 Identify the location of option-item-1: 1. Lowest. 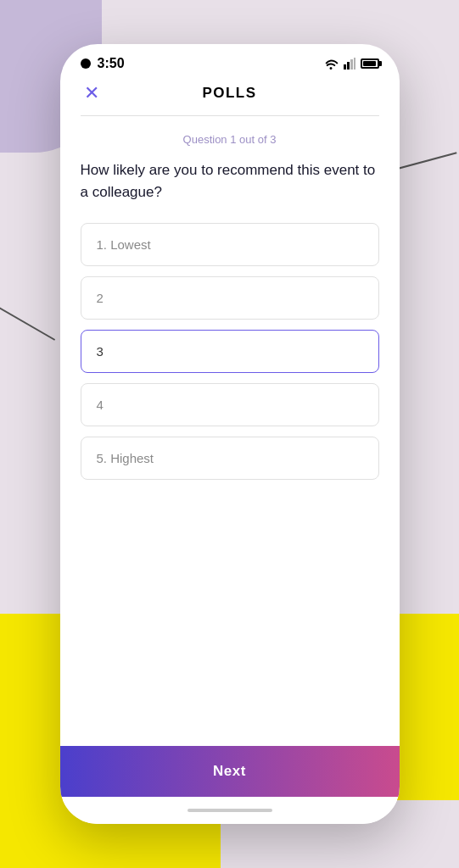
(230, 244).